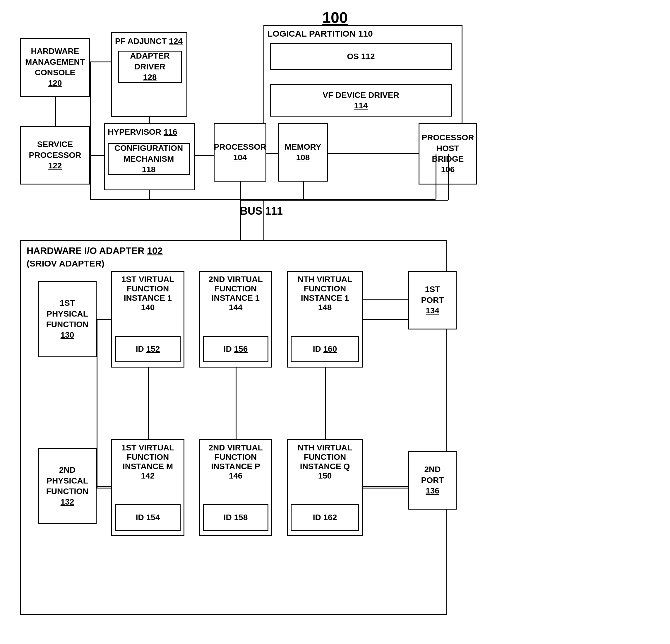  Describe the element at coordinates (104, 488) in the screenshot. I see `connector-pf1-vfM` at that location.